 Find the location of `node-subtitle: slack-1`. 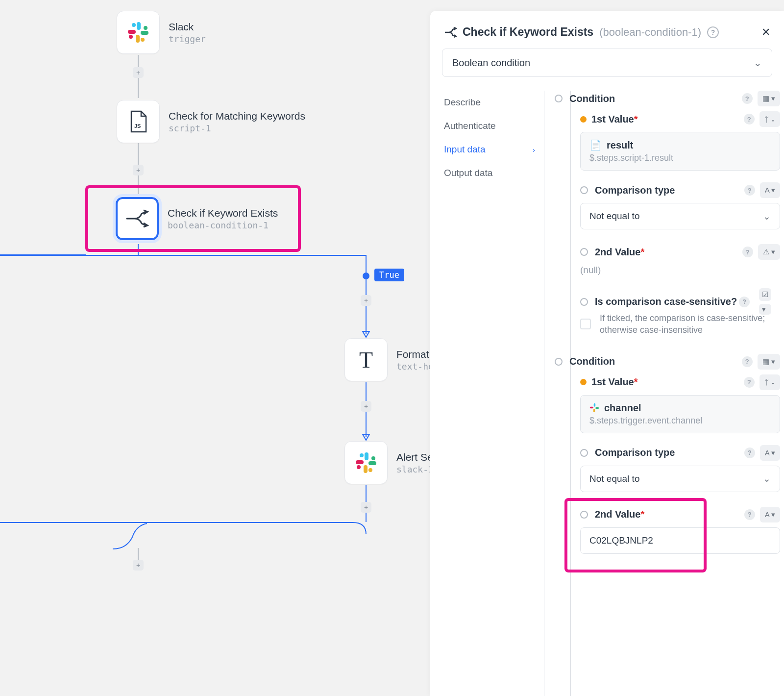

node-subtitle: slack-1 is located at coordinates (415, 470).